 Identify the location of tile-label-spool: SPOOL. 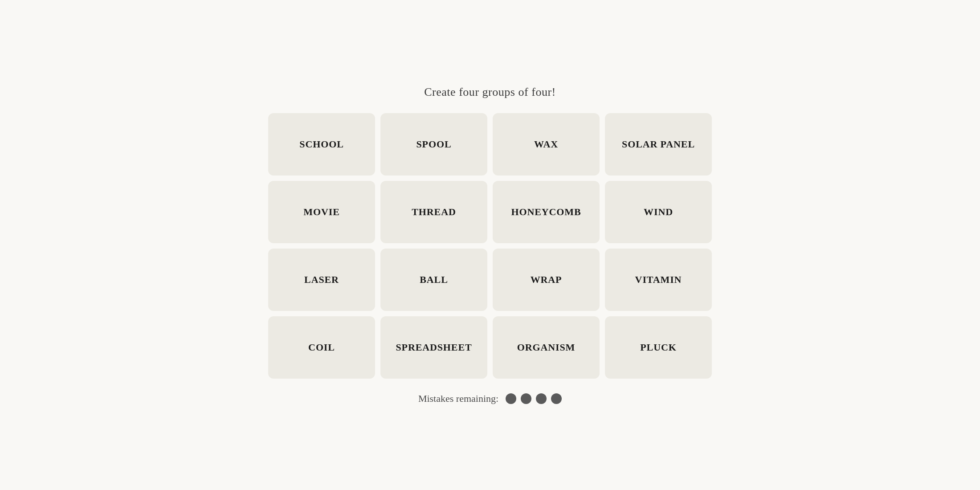
(434, 144).